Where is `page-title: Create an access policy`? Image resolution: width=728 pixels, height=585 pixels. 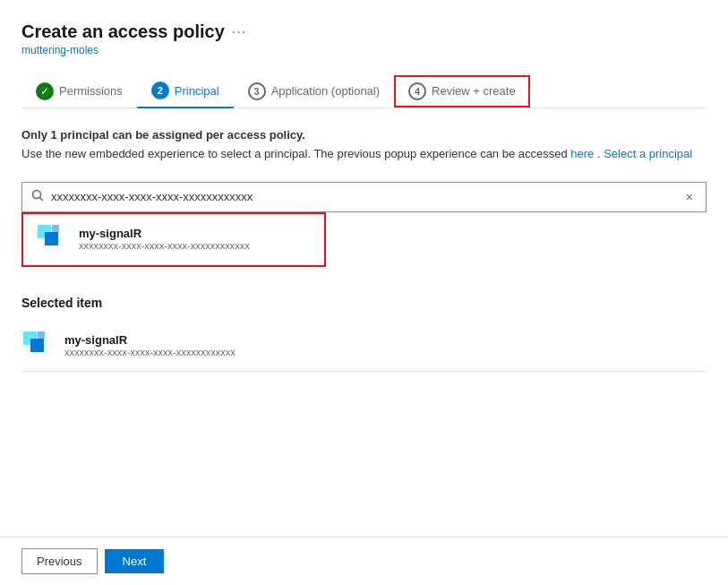
page-title: Create an access policy is located at coordinates (124, 32).